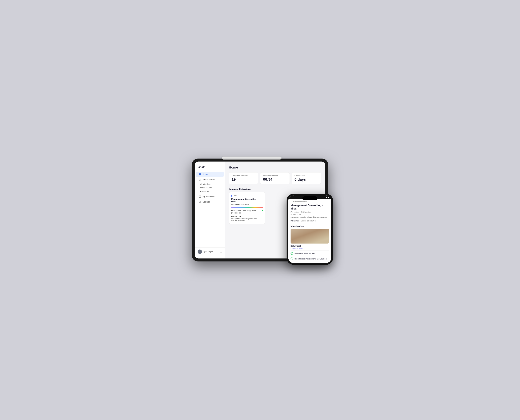 This screenshot has height=420, width=520. Describe the element at coordinates (310, 226) in the screenshot. I see `phone-interview-list-title: Interview List` at that location.